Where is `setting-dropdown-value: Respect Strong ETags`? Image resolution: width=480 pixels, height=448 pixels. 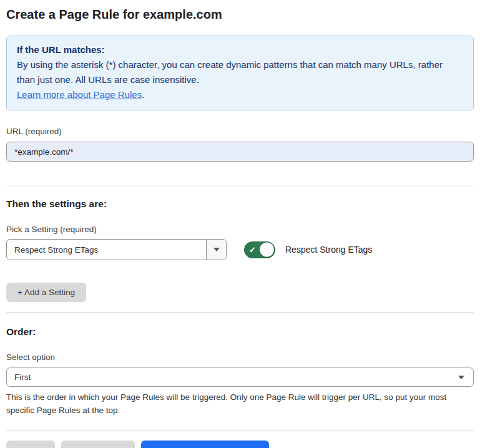 setting-dropdown-value: Respect Strong ETags is located at coordinates (106, 250).